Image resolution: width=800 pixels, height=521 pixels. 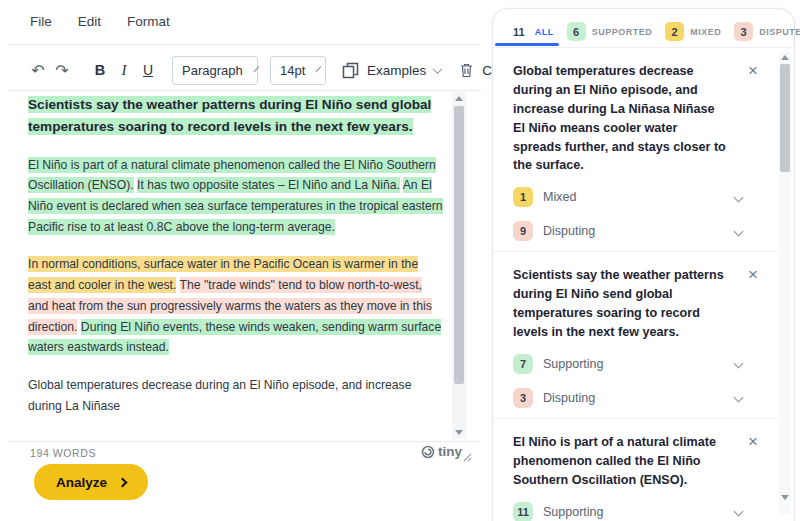 I want to click on menubar-divider, so click(x=244, y=44).